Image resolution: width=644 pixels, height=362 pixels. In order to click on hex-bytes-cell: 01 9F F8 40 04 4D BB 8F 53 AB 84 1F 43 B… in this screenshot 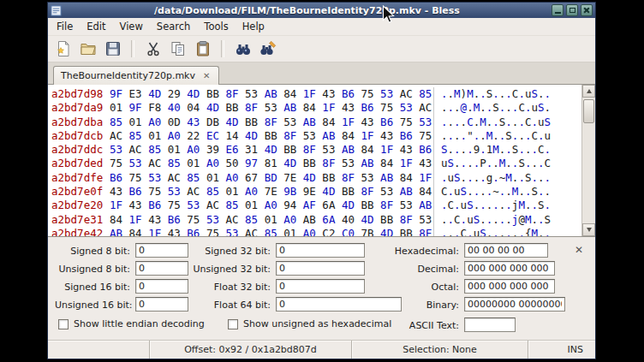, I will do `click(271, 108)`.